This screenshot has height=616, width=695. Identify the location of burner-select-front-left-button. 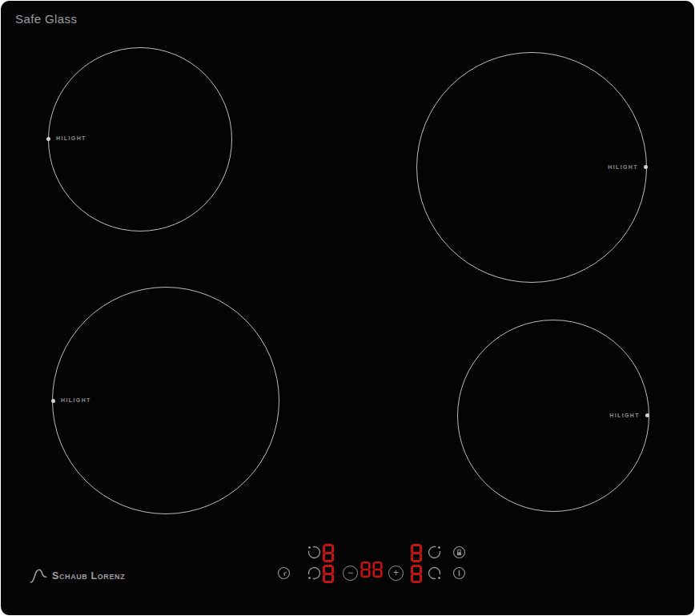
(314, 574).